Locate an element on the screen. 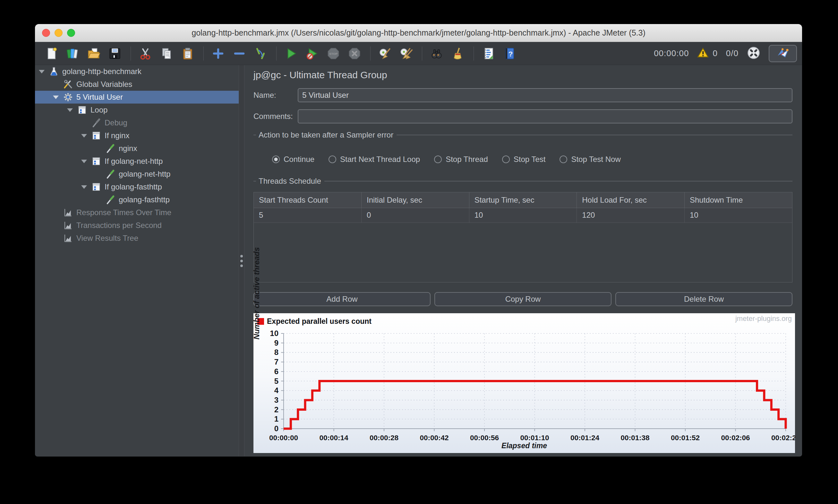  splitter-grip-icon is located at coordinates (242, 261).